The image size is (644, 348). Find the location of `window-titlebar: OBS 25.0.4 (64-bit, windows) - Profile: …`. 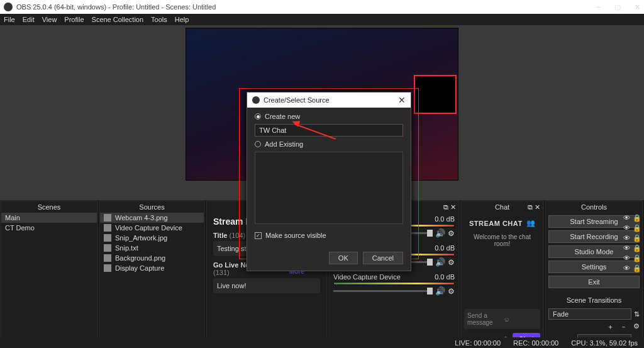

window-titlebar: OBS 25.0.4 (64-bit, windows) - Profile: … is located at coordinates (322, 7).